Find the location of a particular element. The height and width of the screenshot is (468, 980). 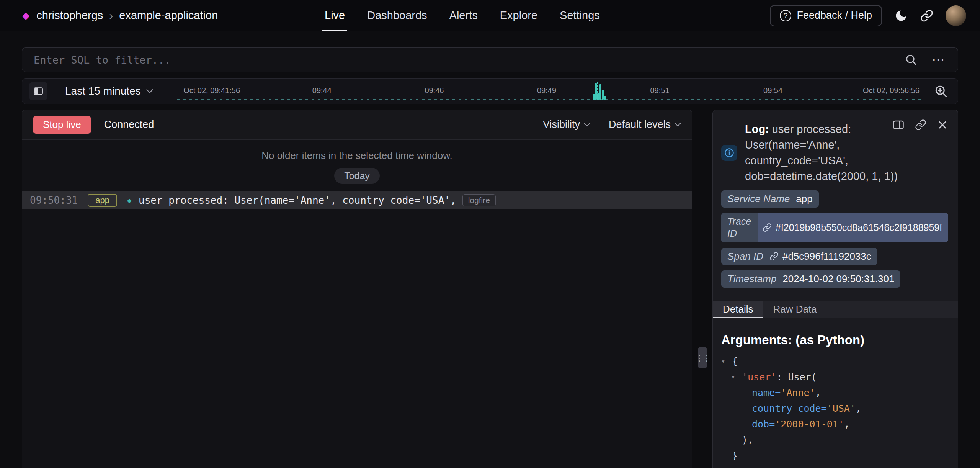

code-token: name= is located at coordinates (766, 393).